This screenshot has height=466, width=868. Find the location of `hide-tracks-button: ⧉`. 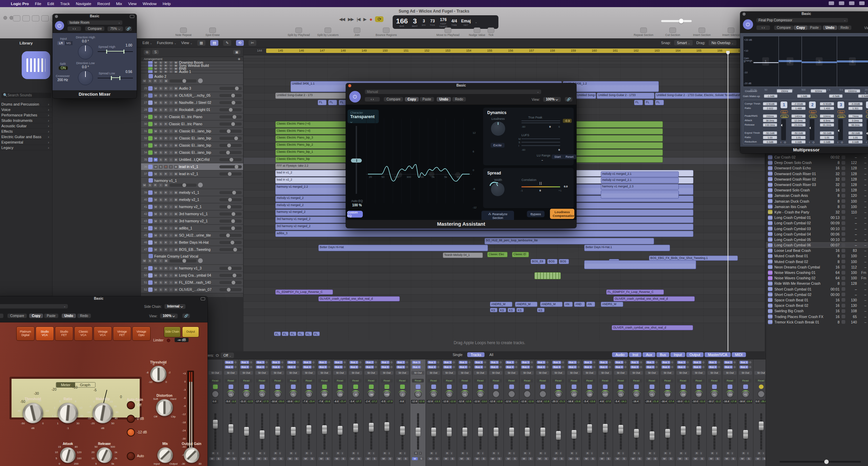

hide-tracks-button: ⧉ is located at coordinates (147, 52).